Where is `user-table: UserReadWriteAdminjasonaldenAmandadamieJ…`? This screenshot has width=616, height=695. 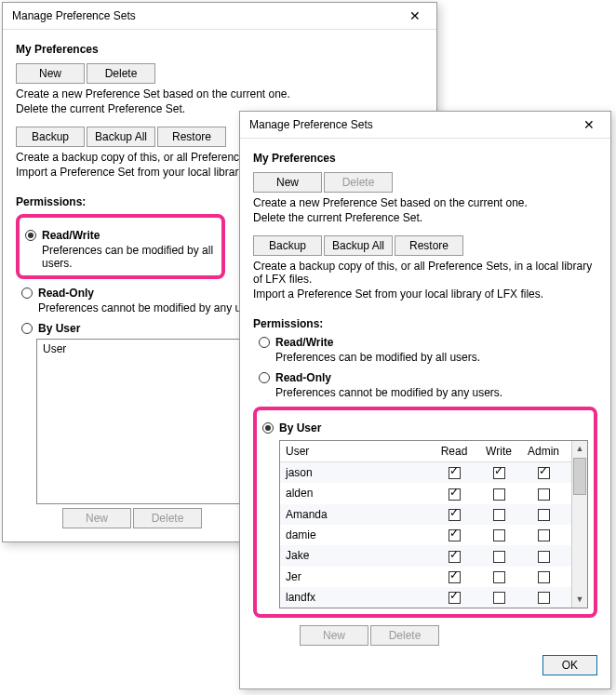
user-table: UserReadWriteAdminjasonaldenAmandadamieJ… is located at coordinates (434, 525).